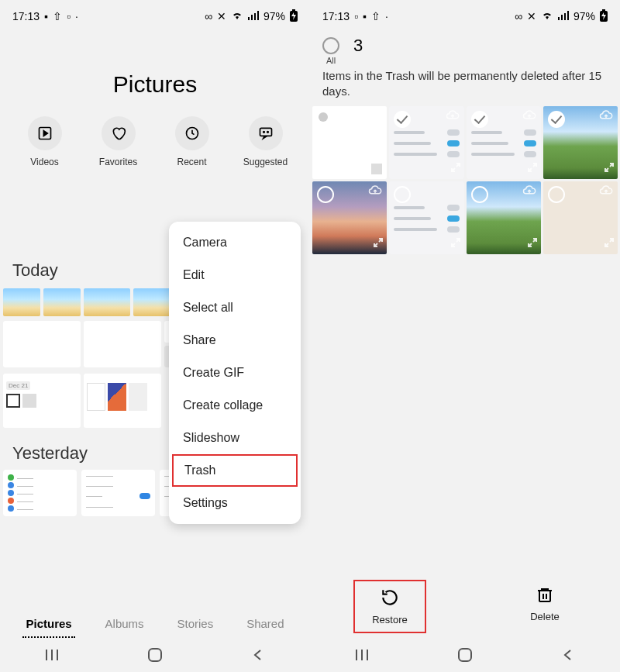  Describe the element at coordinates (235, 373) in the screenshot. I see `menu-create-gif: Create GIF` at that location.